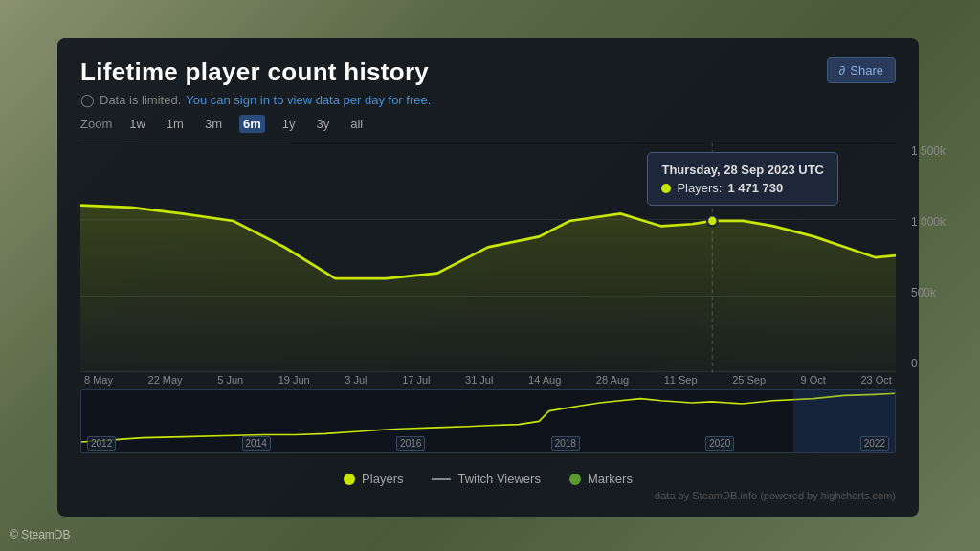  What do you see at coordinates (255, 73) in the screenshot?
I see `page-title: Lifetime player count history` at bounding box center [255, 73].